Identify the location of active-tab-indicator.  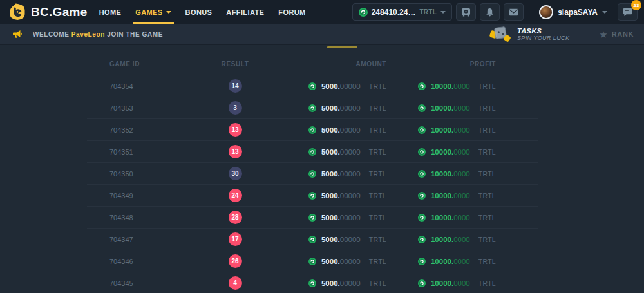
(343, 48).